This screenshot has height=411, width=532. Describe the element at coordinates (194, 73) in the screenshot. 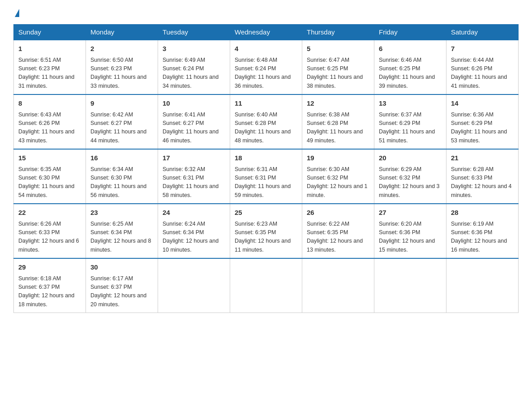

I see `day-info: Sunrise: 6:49 AMSunset: 6:24 PMDaylight:…` at that location.